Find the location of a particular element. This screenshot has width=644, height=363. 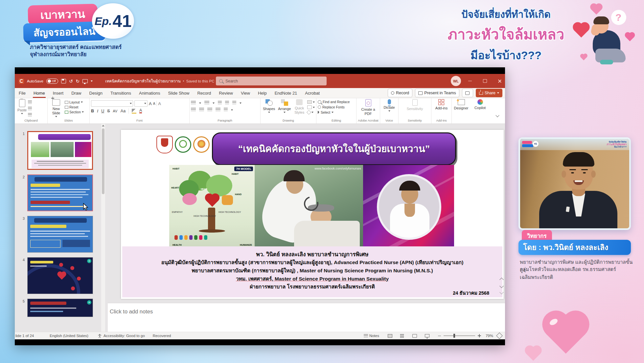

increase-indent-icon is located at coordinates (227, 103).